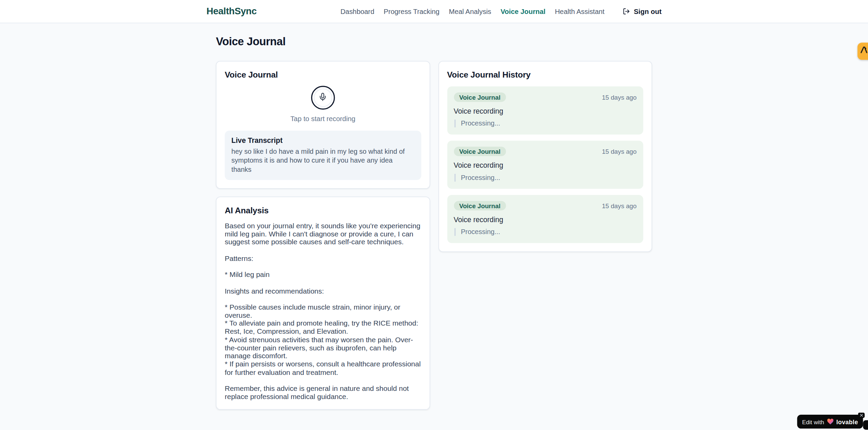 This screenshot has height=430, width=868. I want to click on sign-out-button: Sign out, so click(642, 12).